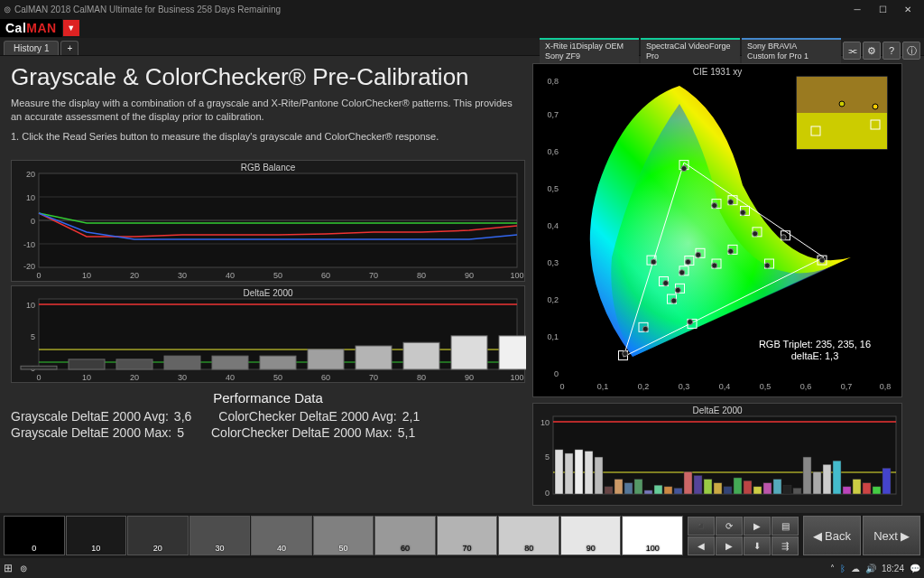  I want to click on link-icon: ⫘, so click(852, 51).